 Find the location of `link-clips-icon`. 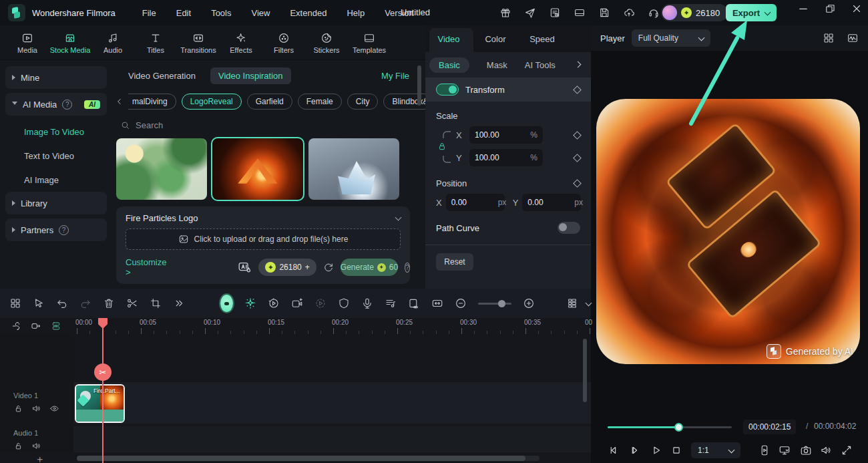

link-clips-icon is located at coordinates (36, 326).